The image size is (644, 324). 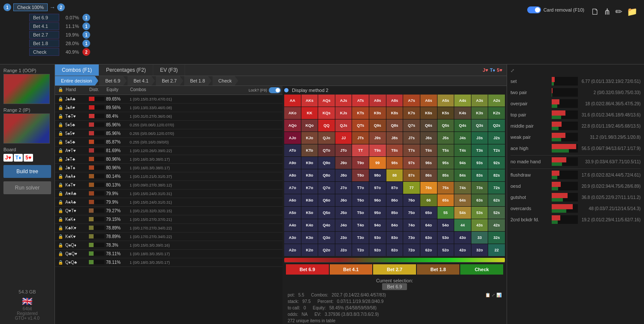 I want to click on matrix-cell: 42o, so click(x=463, y=250).